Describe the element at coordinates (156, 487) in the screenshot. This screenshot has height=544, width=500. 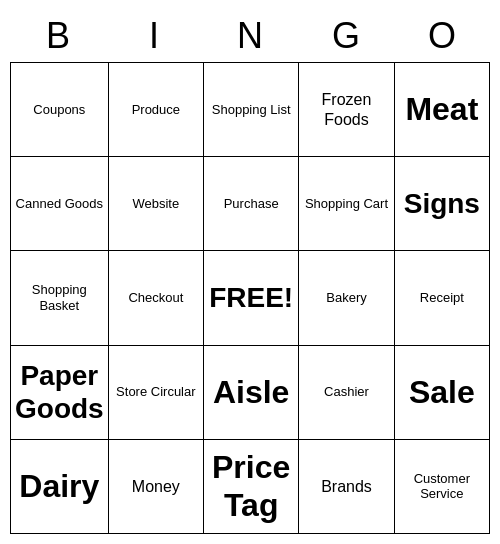
I see `bingo-cell-r4-c1: Money` at that location.